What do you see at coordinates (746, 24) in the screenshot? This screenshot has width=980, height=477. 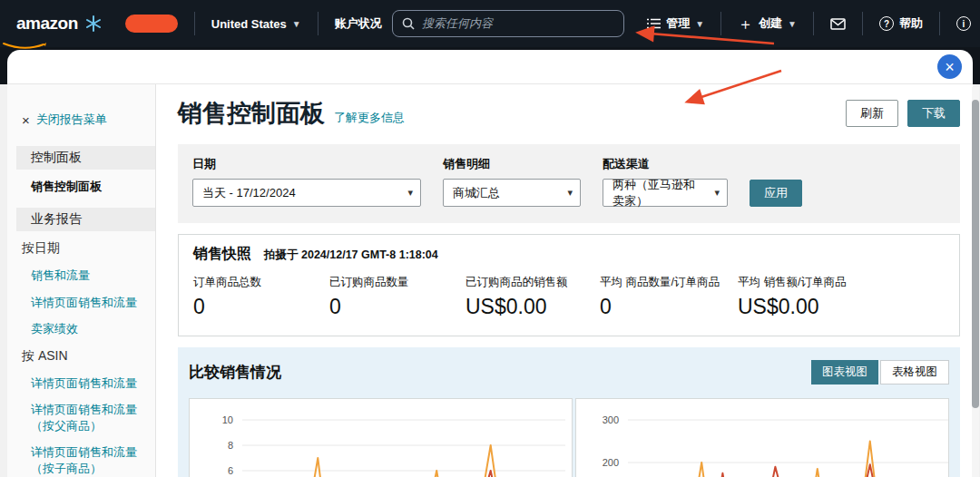 I see `plus-icon: ＋` at bounding box center [746, 24].